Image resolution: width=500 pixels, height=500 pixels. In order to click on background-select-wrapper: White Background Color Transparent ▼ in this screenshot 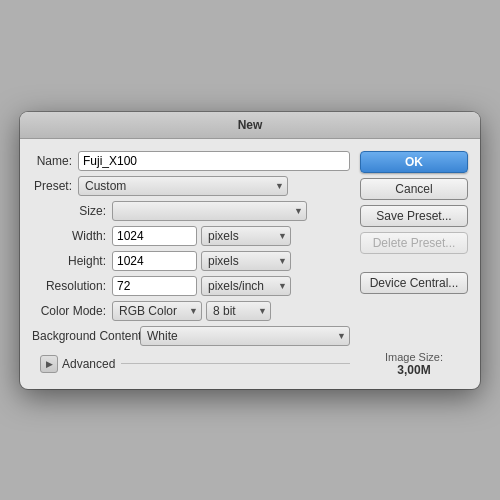, I will do `click(245, 336)`.